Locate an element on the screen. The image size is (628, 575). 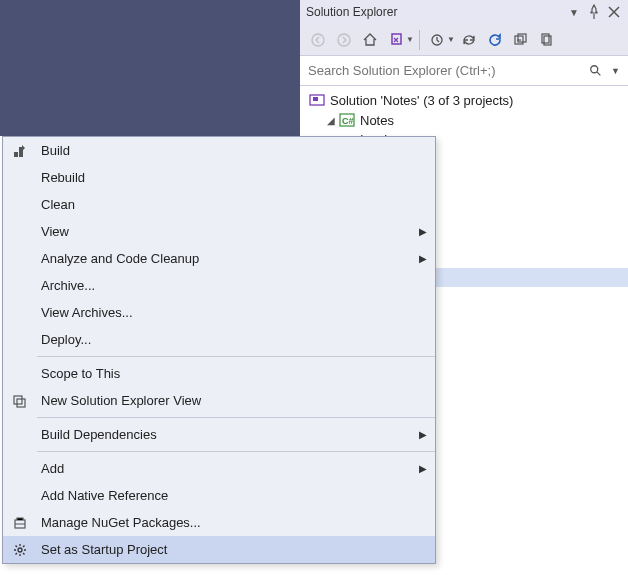
menu-new-se-view: New Solution Explorer View is located at coordinates (219, 400).